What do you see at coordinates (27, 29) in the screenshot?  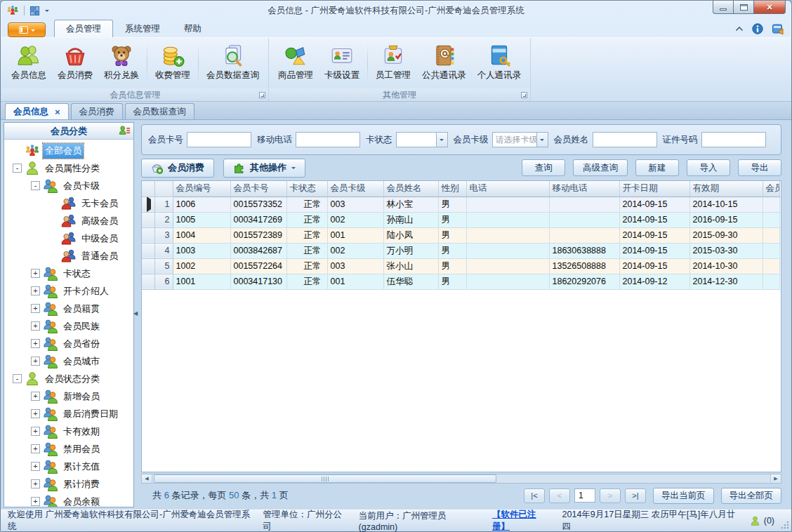 I see `application-menu-button` at bounding box center [27, 29].